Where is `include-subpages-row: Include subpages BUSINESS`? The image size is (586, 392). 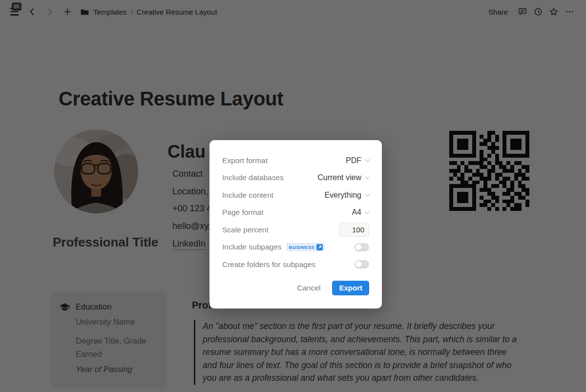
include-subpages-row: Include subpages BUSINESS is located at coordinates (296, 248).